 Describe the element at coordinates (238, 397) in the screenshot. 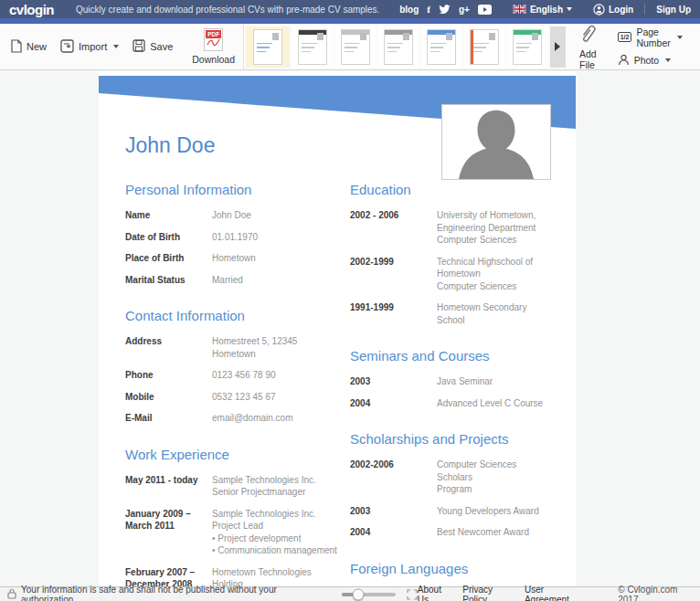

I see `cv-row: Mobile 0532 123 45 67` at that location.